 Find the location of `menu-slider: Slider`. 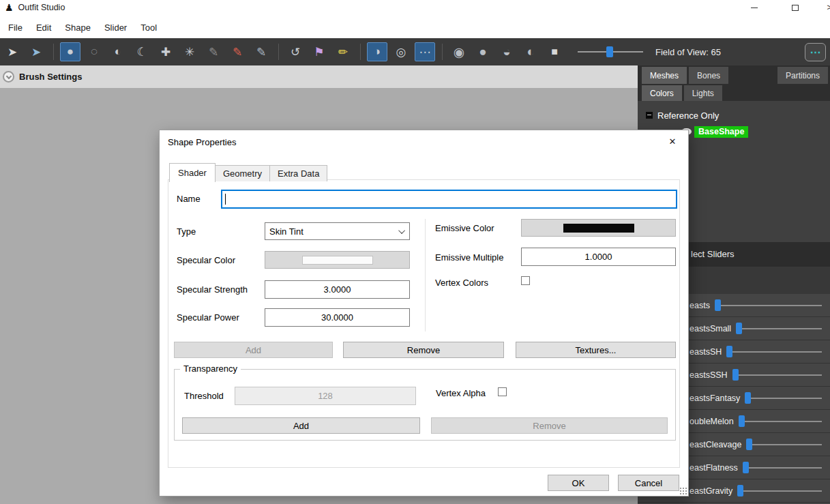

menu-slider: Slider is located at coordinates (116, 27).